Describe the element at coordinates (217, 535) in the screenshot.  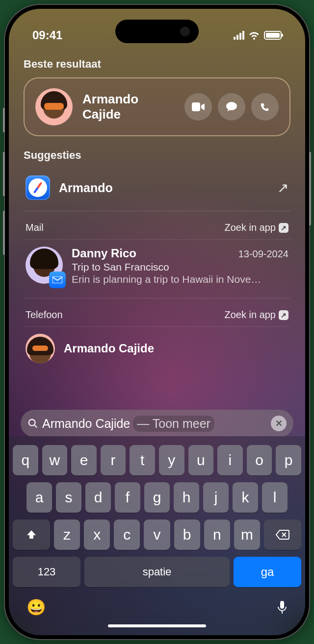
I see `key-n: n` at that location.